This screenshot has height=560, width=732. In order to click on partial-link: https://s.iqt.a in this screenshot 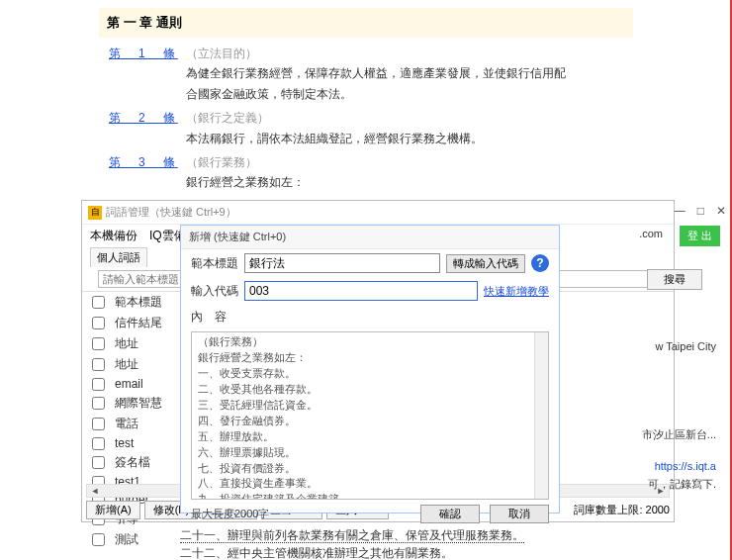, I will do `click(686, 466)`.